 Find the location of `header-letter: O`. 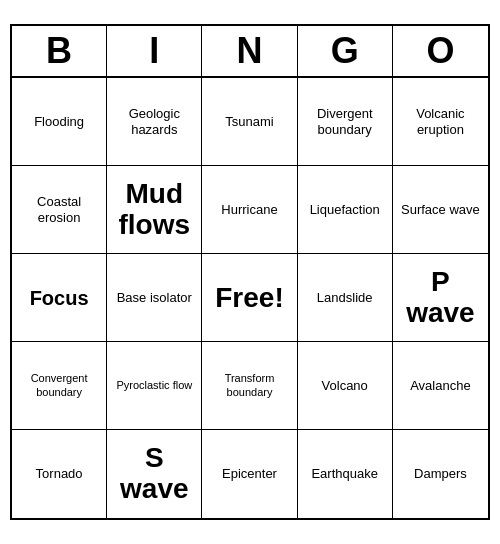

header-letter: O is located at coordinates (440, 51).